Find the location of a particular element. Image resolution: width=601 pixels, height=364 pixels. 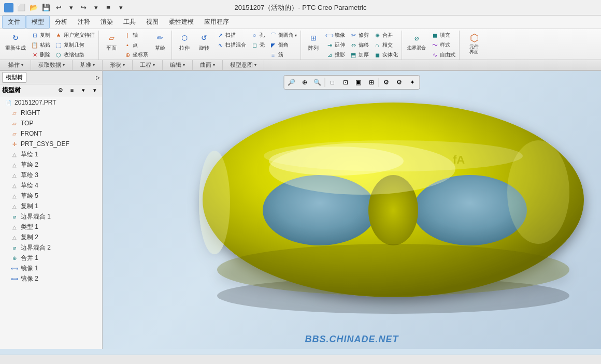

tree-item-sketch4: △ 草绘 4 is located at coordinates (51, 185).